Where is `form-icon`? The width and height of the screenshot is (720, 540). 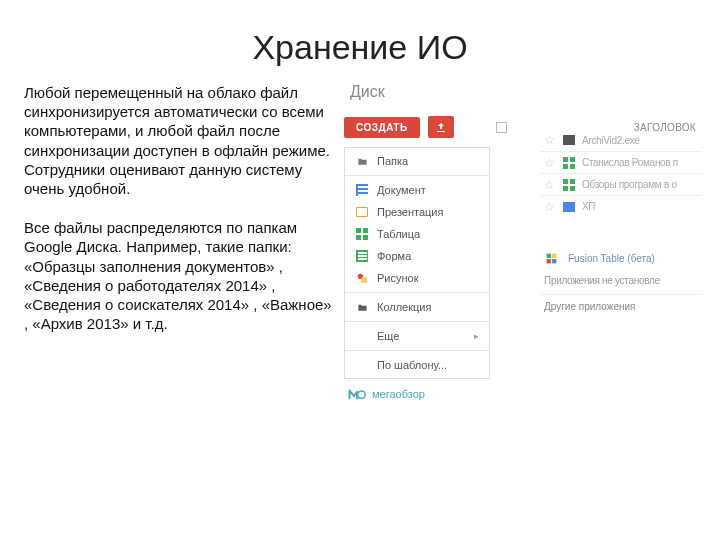
form-icon is located at coordinates (362, 256).